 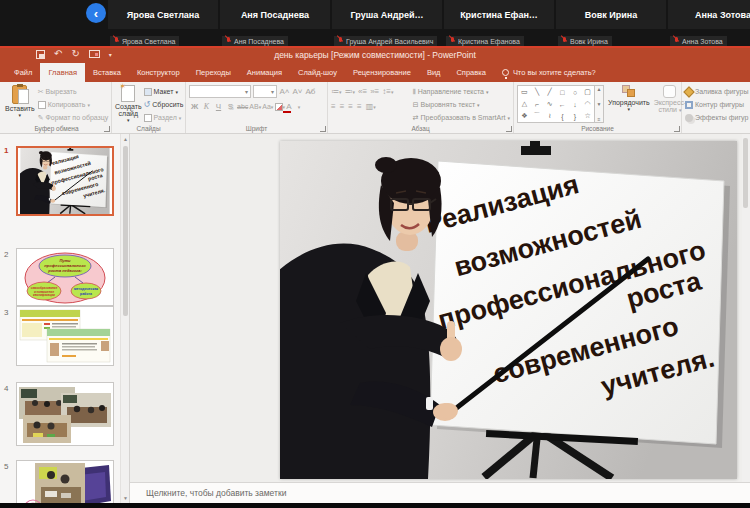 What do you see at coordinates (506, 72) in the screenshot?
I see `lightbulb-icon` at bounding box center [506, 72].